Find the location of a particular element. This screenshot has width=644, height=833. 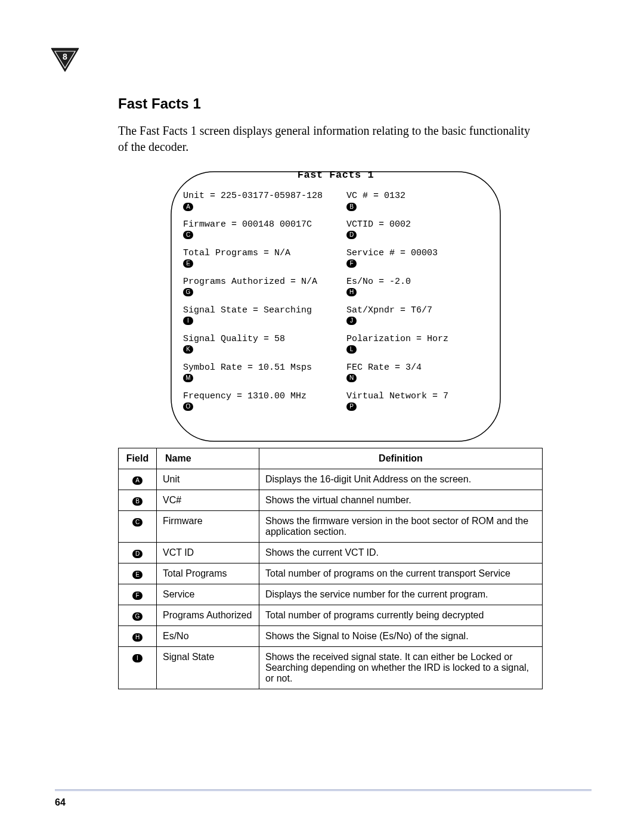

screen-value-text: Signal State = Searching is located at coordinates (260, 311).